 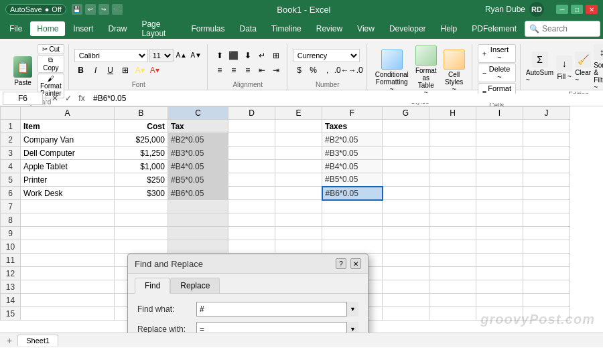 I want to click on merge-center-button: ⊞, so click(x=276, y=56).